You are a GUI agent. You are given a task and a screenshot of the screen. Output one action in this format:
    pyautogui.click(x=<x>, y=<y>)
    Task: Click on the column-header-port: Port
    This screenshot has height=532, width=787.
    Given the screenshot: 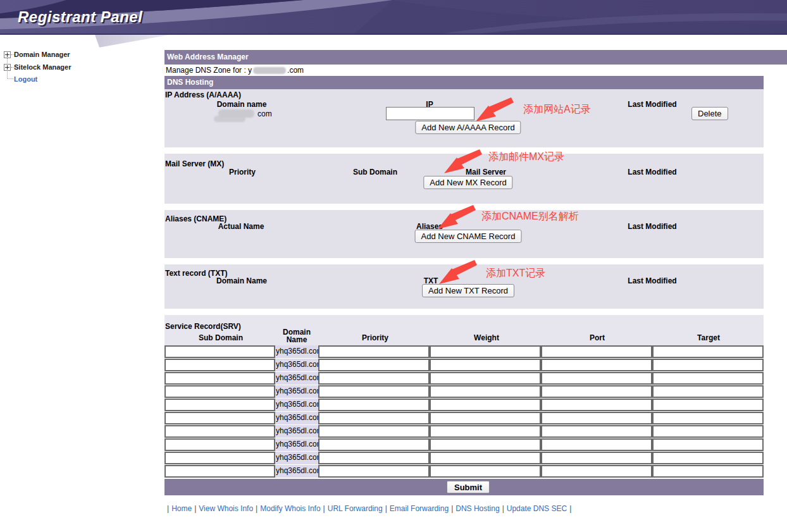 What is the action you would take?
    pyautogui.click(x=597, y=338)
    